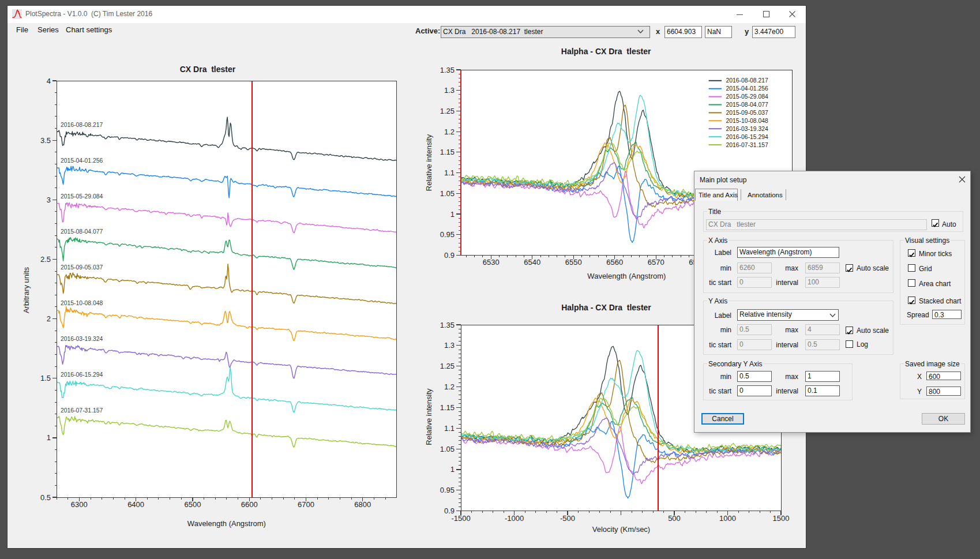 This screenshot has width=980, height=559. I want to click on svg-text: 6800, so click(362, 504).